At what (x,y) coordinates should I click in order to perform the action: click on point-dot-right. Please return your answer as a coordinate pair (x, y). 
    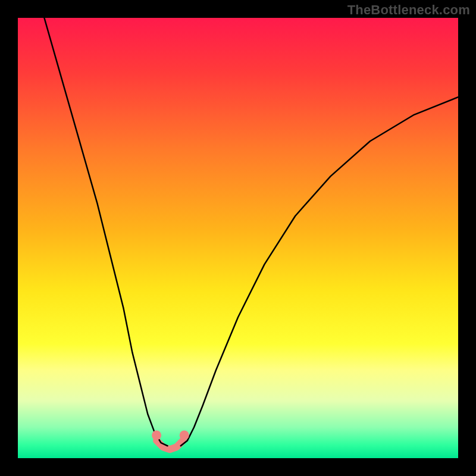
    Looking at the image, I should click on (184, 436).